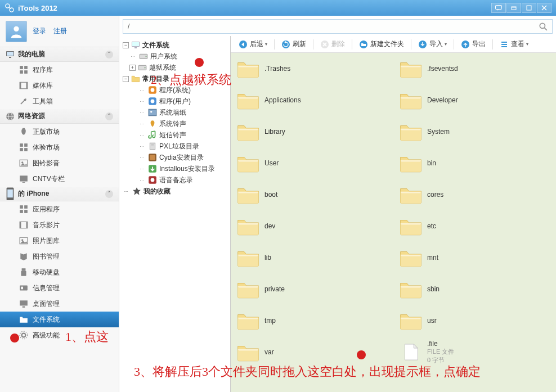 Image resolution: width=556 pixels, height=392 pixels. Describe the element at coordinates (475, 321) in the screenshot. I see `folder-item: usr` at that location.